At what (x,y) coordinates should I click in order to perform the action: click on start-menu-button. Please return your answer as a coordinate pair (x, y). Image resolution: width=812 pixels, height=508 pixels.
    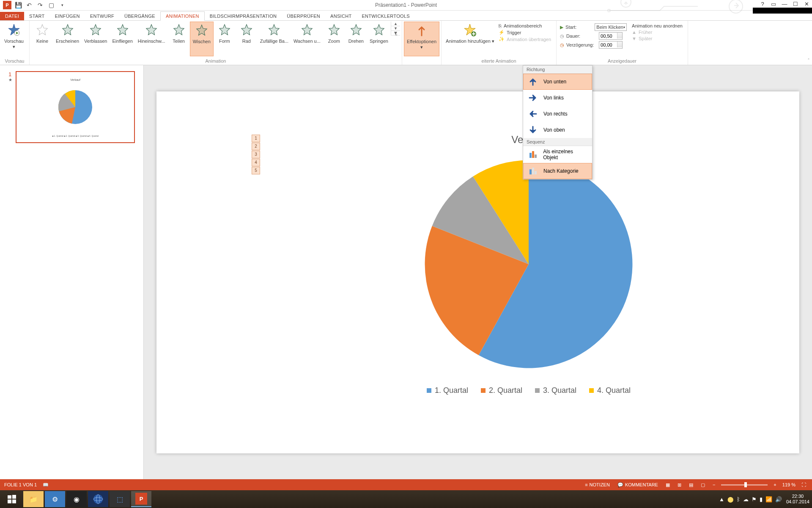
    Looking at the image, I should click on (12, 499).